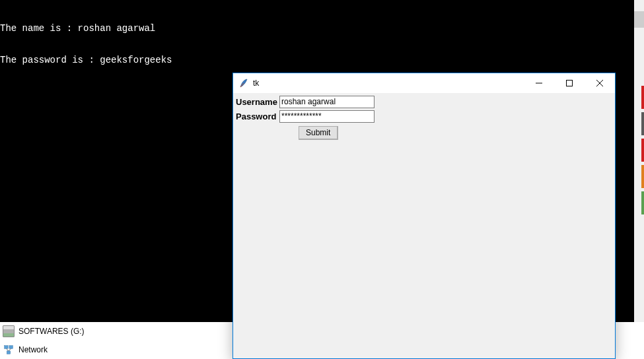 The width and height of the screenshot is (644, 359). Describe the element at coordinates (33, 350) in the screenshot. I see `network-label: Network` at that location.